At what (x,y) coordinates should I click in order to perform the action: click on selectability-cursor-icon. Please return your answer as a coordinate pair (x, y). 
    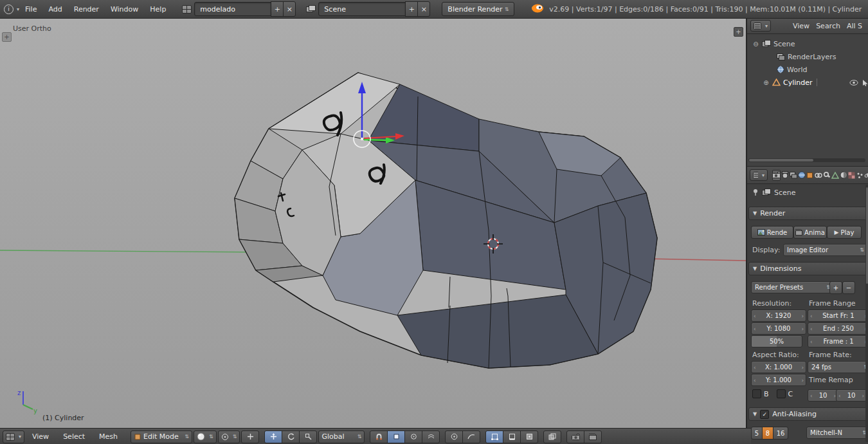
    Looking at the image, I should click on (865, 82).